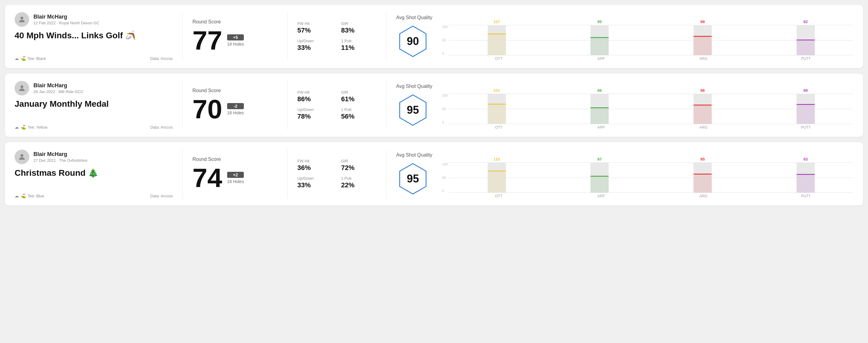  Describe the element at coordinates (359, 96) in the screenshot. I see `stat-item-gir: GIR 61%` at that location.